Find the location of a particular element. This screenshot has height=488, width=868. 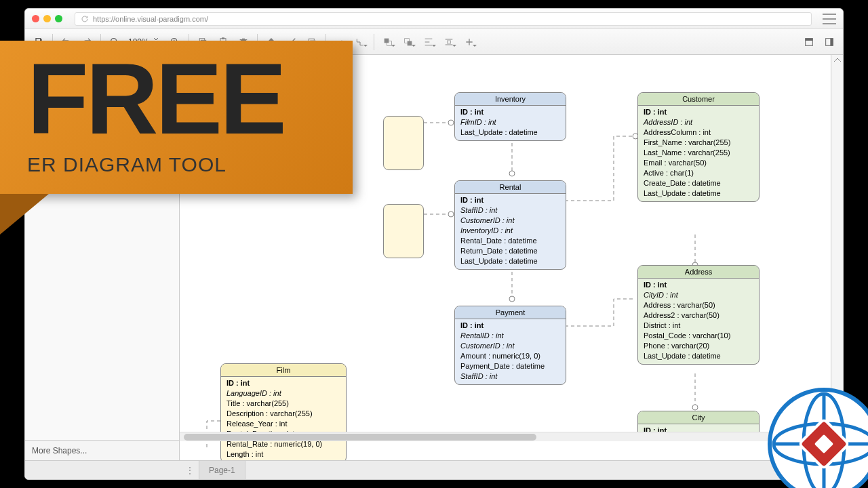

url-text: https://online.visual-paradigm.com/ is located at coordinates (151, 19).